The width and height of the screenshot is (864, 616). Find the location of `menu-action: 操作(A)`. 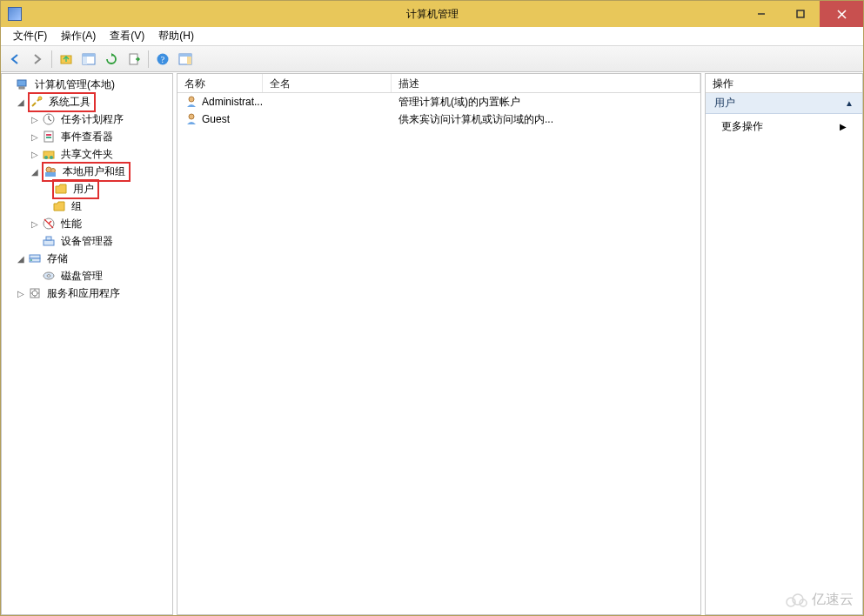

menu-action: 操作(A) is located at coordinates (78, 37).